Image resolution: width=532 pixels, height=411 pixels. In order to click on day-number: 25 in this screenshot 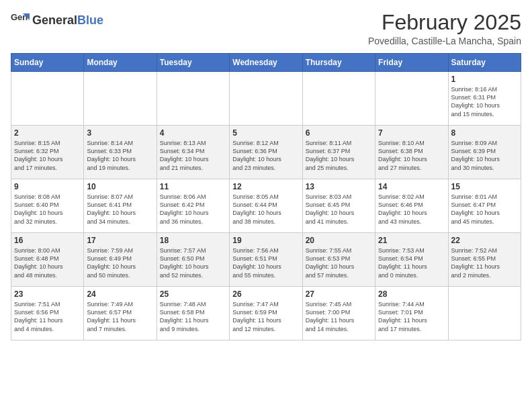, I will do `click(193, 294)`.